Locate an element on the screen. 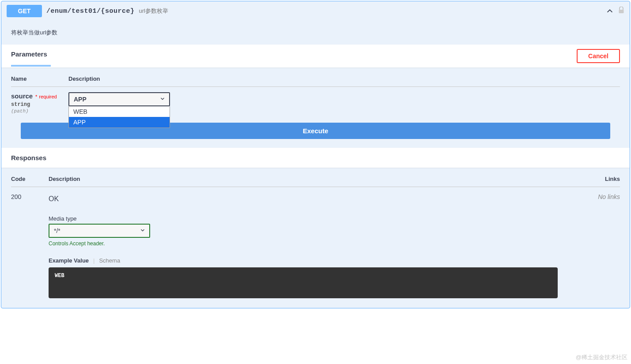 Image resolution: width=631 pixels, height=364 pixels. tab-schema: Schema is located at coordinates (110, 260).